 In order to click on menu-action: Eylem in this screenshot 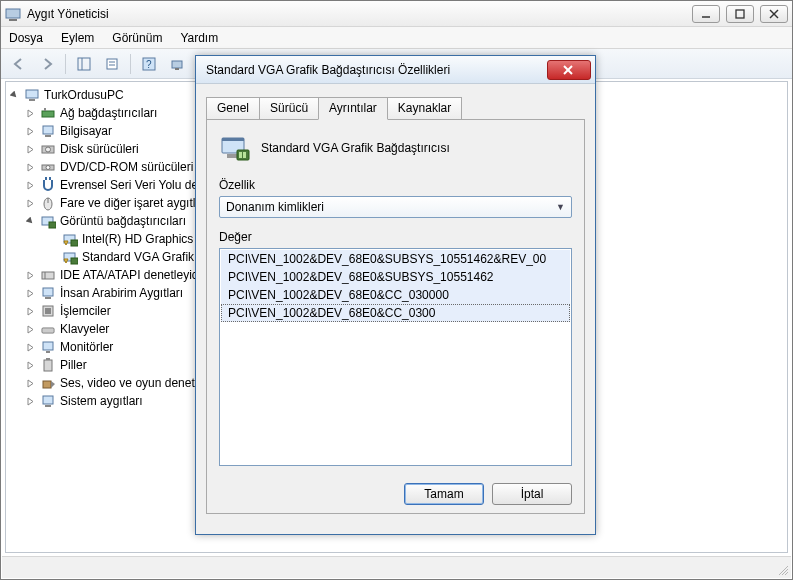, I will do `click(78, 38)`.